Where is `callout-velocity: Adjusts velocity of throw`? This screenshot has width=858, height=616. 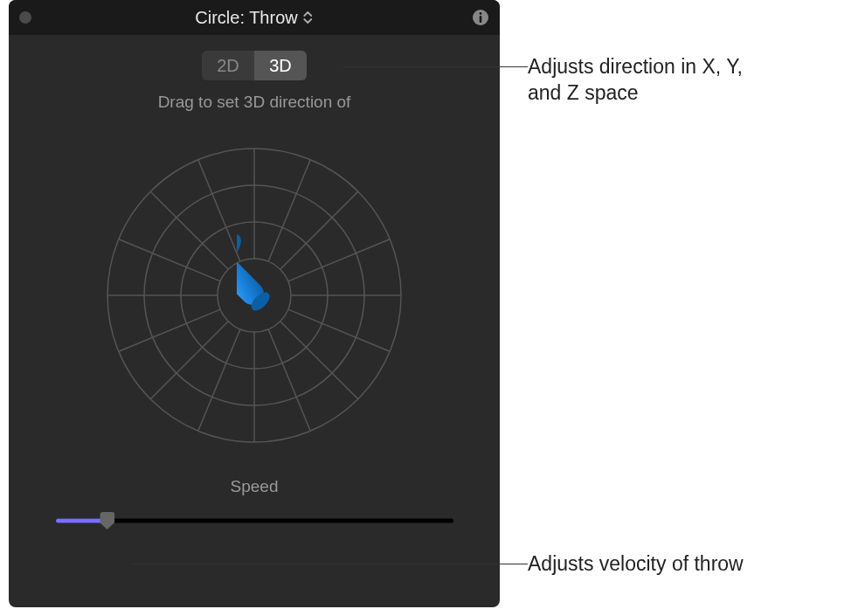
callout-velocity: Adjusts velocity of throw is located at coordinates (439, 564).